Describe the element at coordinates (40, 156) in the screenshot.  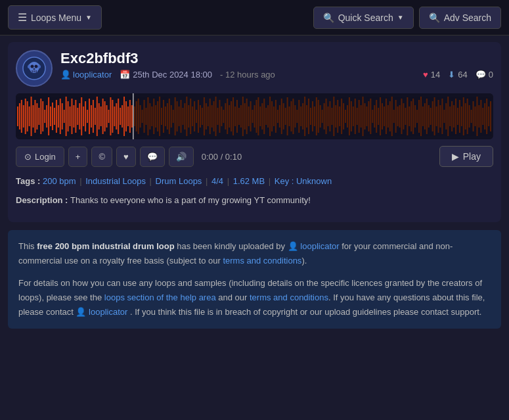
I see `login-button: ⊙ Login` at that location.